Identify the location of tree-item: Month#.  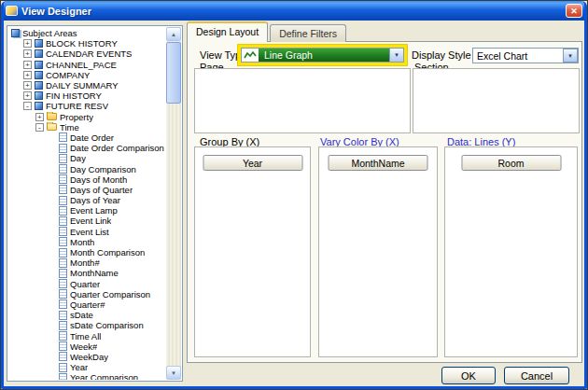
(88, 263).